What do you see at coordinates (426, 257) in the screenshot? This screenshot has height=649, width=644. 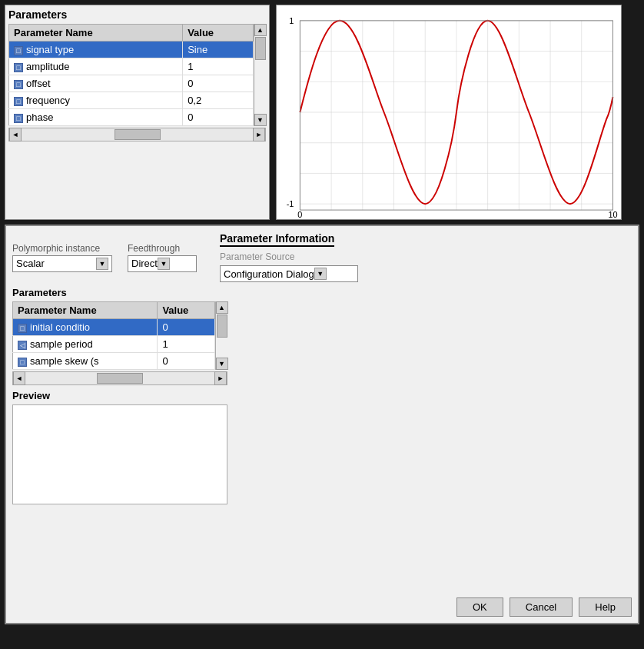 I see `param-info-section: Parameter Information Parameter Source C…` at bounding box center [426, 257].